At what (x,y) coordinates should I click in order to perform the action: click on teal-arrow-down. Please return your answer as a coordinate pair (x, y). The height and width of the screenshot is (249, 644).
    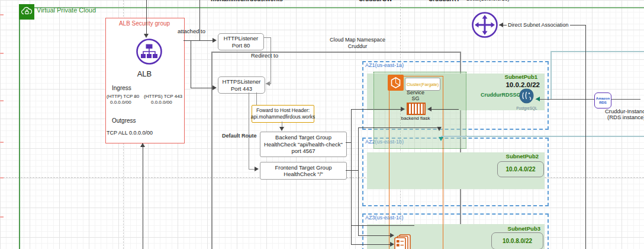
    Looking at the image, I should click on (441, 139).